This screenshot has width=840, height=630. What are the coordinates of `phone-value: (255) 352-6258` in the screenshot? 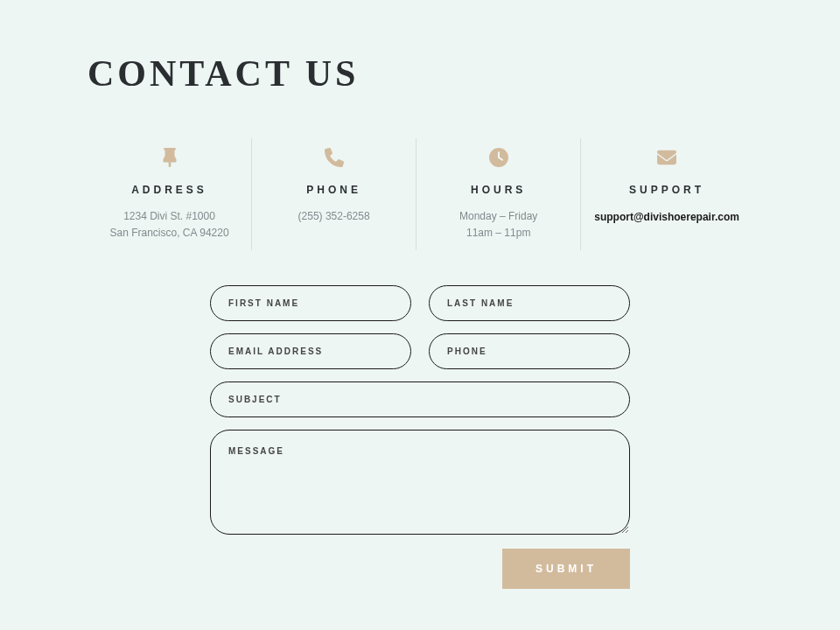 It's located at (334, 217).